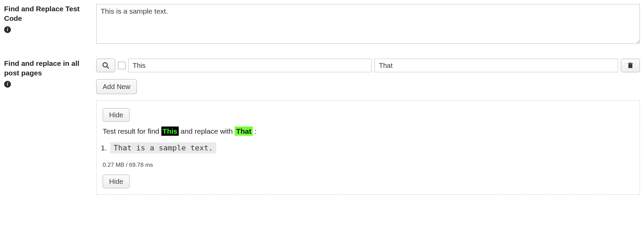  I want to click on find-input, so click(250, 65).